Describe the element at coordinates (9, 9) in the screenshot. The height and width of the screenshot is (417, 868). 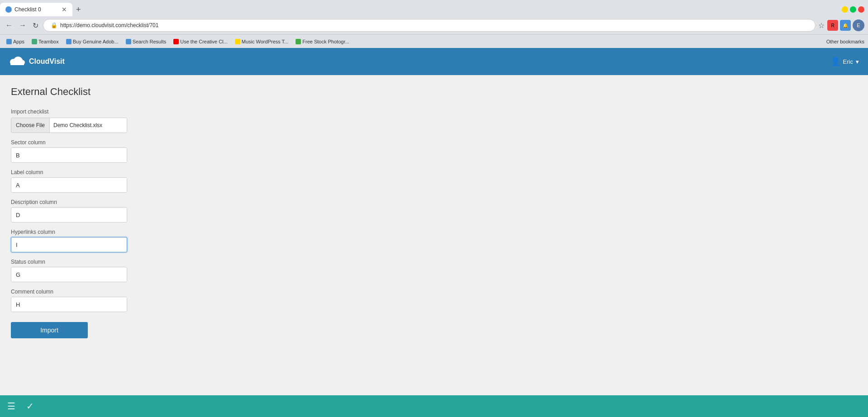
I see `tab-favicon` at that location.